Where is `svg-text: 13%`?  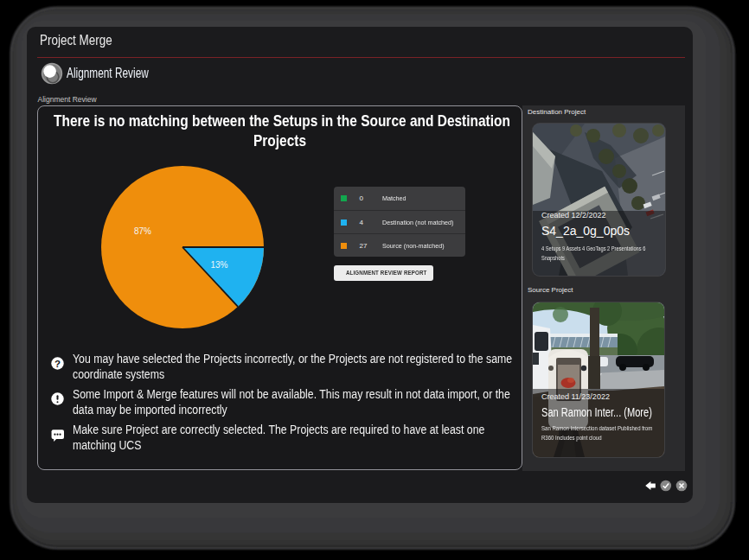 svg-text: 13% is located at coordinates (219, 264).